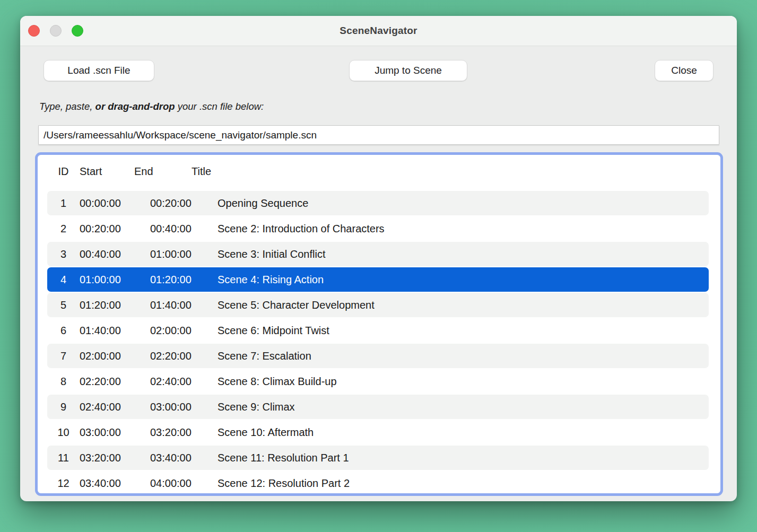  What do you see at coordinates (463, 280) in the screenshot?
I see `scene-title-cell: Scene 4: Rising Action` at bounding box center [463, 280].